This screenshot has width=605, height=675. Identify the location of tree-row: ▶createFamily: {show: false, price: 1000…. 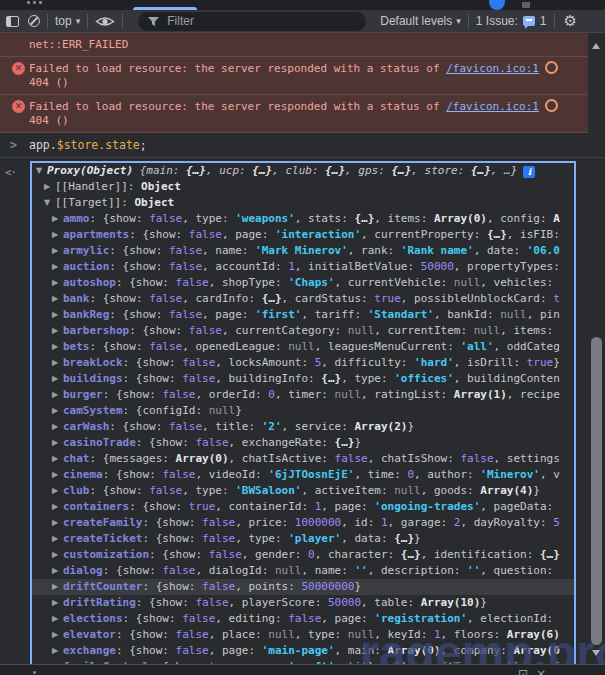
(303, 523).